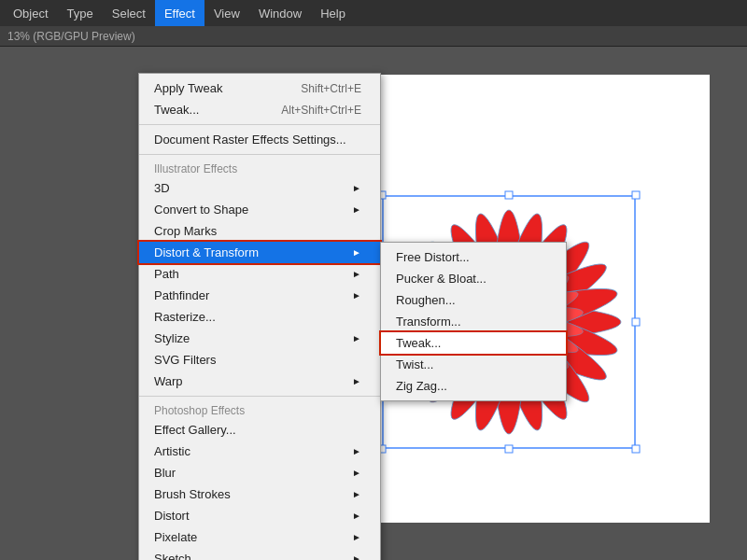 The height and width of the screenshot is (560, 747). What do you see at coordinates (473, 258) in the screenshot?
I see `submenu-free-distort: Free Distort...` at bounding box center [473, 258].